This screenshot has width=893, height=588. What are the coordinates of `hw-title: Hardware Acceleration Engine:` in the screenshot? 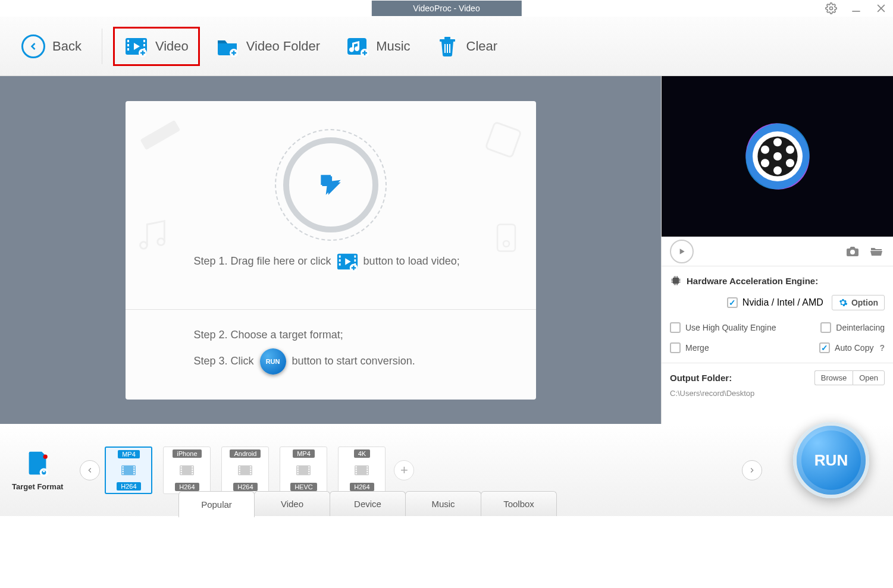 It's located at (777, 281).